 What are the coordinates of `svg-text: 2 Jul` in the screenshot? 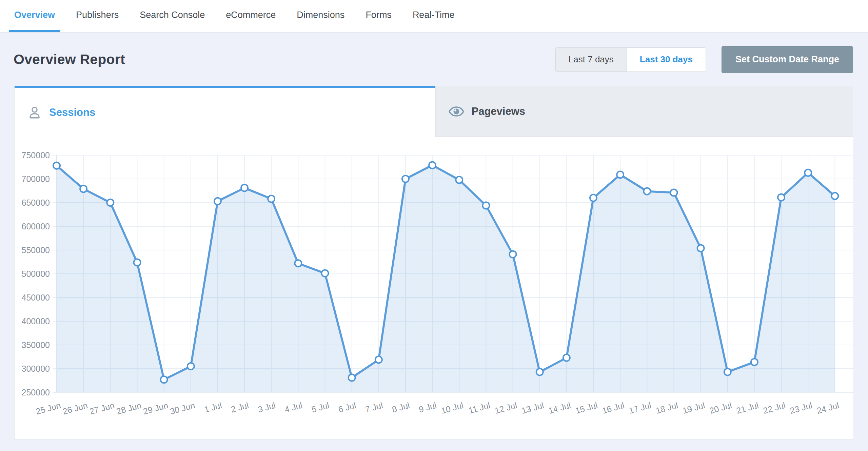 It's located at (240, 407).